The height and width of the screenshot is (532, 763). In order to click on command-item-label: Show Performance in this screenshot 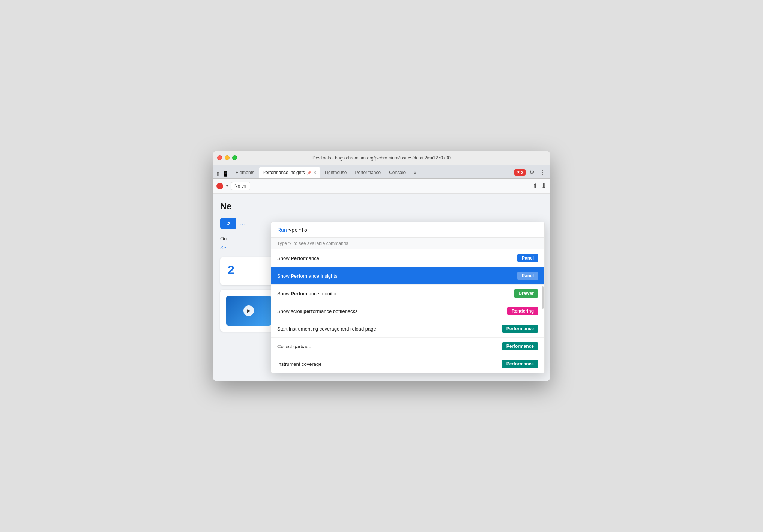, I will do `click(298, 258)`.